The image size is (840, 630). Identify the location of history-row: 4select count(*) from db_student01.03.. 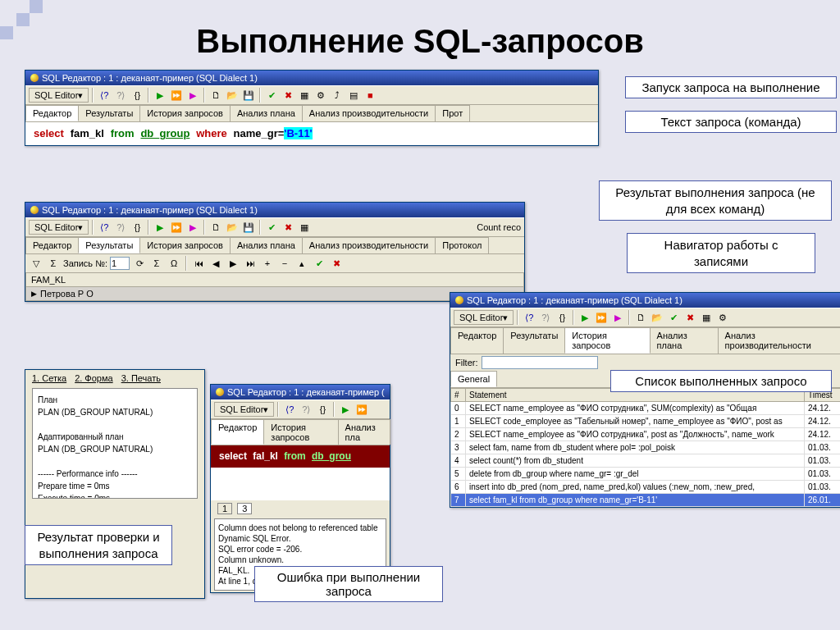
(646, 461).